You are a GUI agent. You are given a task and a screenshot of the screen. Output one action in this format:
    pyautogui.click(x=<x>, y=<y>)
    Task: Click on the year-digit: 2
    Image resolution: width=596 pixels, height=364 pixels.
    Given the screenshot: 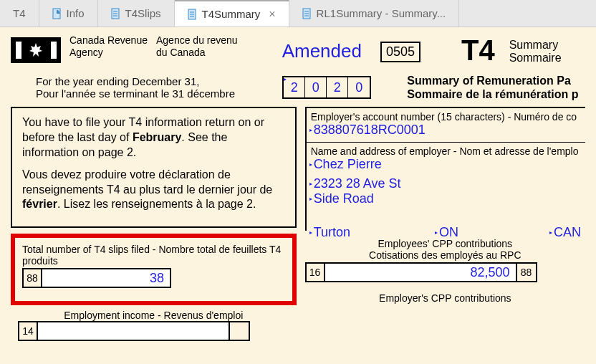 What is the action you would take?
    pyautogui.click(x=337, y=87)
    